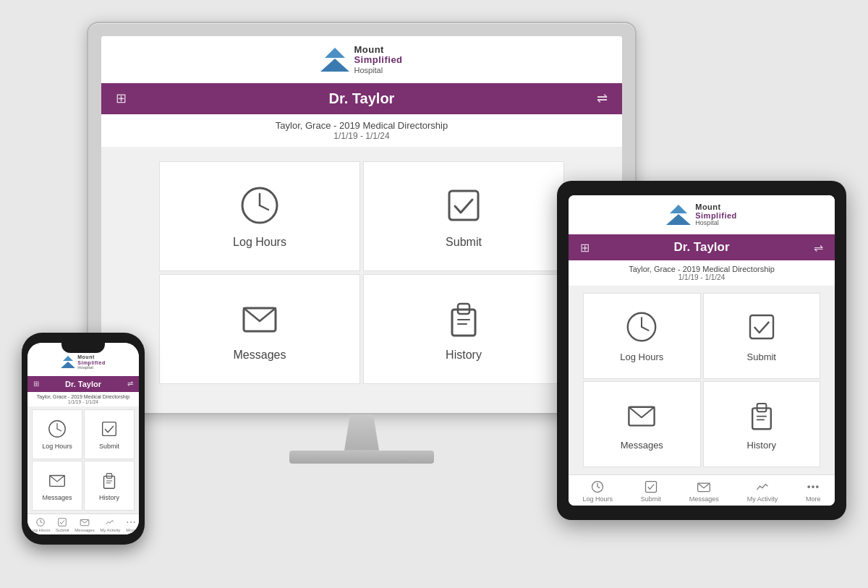 Image resolution: width=868 pixels, height=588 pixels. I want to click on tablet-submit-label: Submit, so click(762, 357).